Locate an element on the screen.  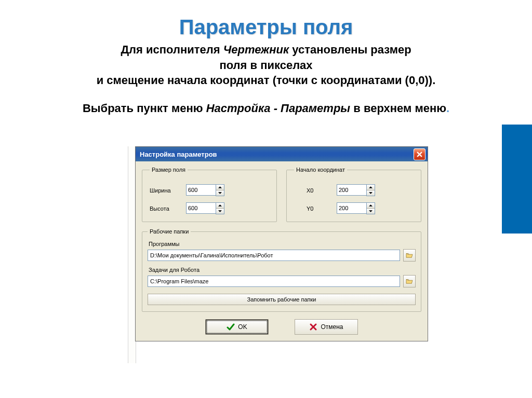
folders-legend: Рабочие папки is located at coordinates (169, 231).